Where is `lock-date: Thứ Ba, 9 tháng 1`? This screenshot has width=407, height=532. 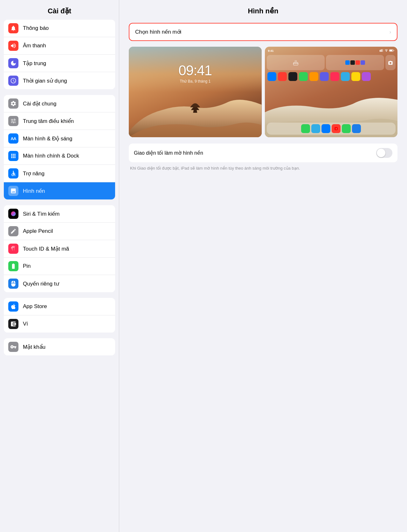 lock-date: Thứ Ba, 9 tháng 1 is located at coordinates (195, 81).